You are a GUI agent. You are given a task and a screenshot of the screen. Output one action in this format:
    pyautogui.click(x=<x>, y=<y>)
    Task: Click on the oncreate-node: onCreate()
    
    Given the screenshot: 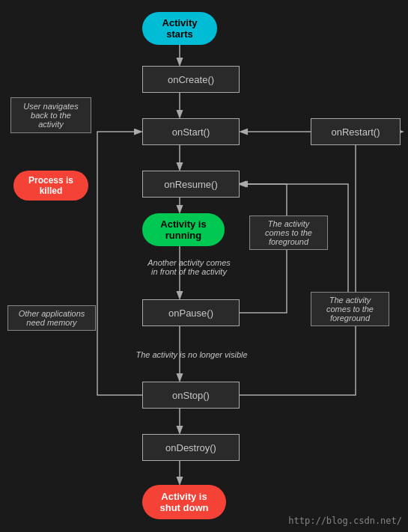 What is the action you would take?
    pyautogui.click(x=191, y=79)
    